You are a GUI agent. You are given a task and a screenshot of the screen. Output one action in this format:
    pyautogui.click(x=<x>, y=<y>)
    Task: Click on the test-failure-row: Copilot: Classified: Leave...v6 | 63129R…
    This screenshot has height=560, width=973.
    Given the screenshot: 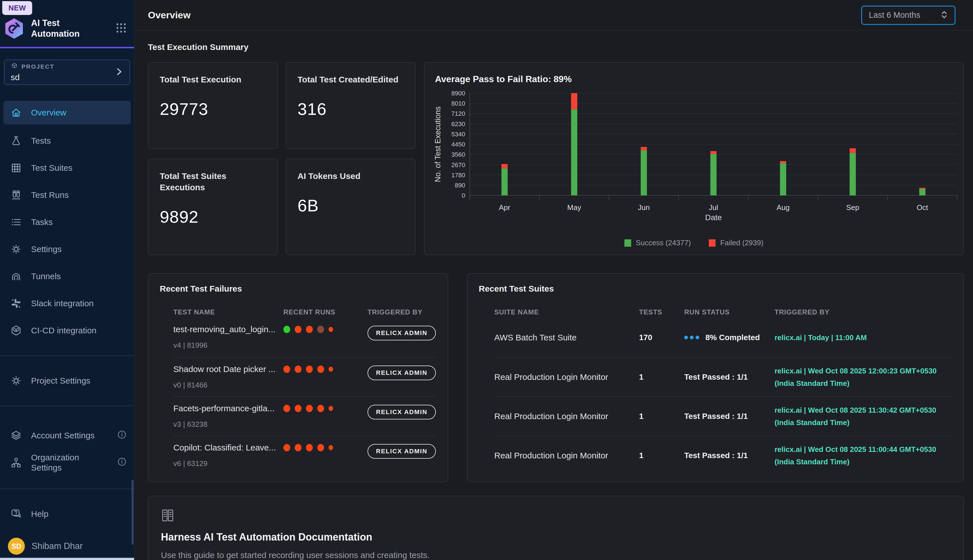 What is the action you would take?
    pyautogui.click(x=305, y=455)
    